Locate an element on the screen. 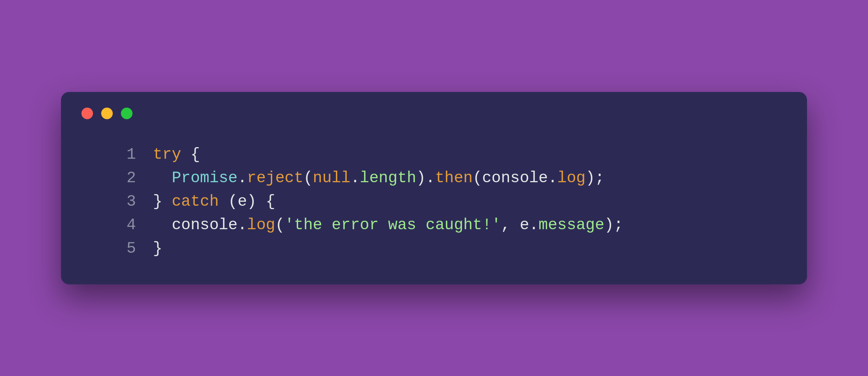 The image size is (868, 376). keyword-try: try is located at coordinates (167, 155).